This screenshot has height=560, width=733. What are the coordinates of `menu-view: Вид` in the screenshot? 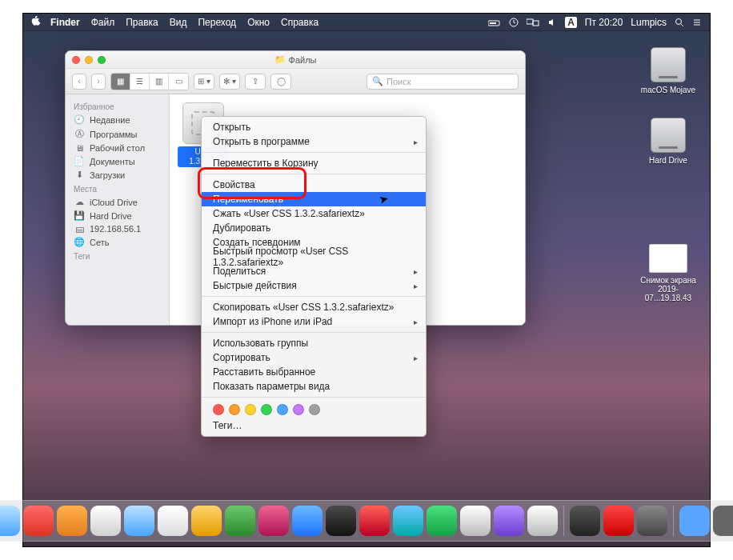 It's located at (178, 22).